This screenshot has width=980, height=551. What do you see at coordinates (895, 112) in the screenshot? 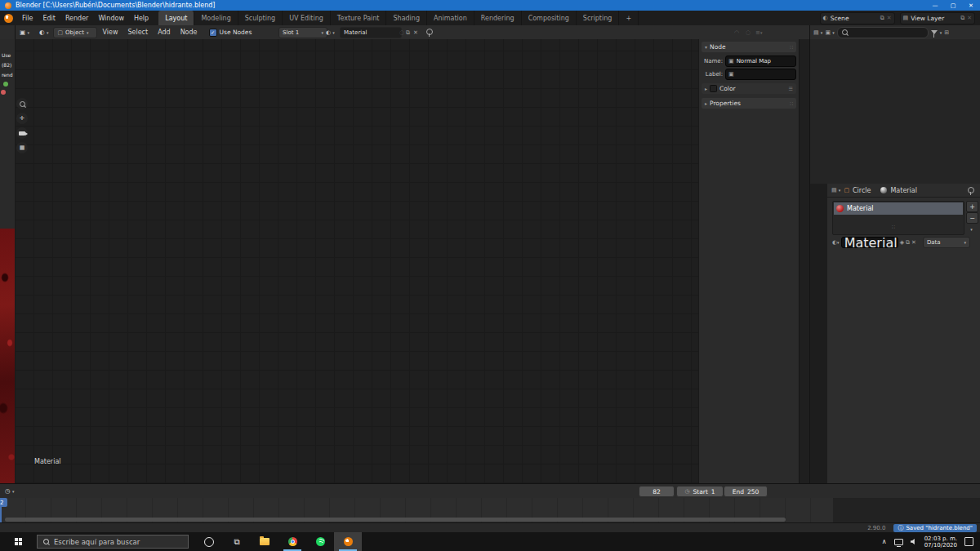
I see `outliner` at bounding box center [895, 112].